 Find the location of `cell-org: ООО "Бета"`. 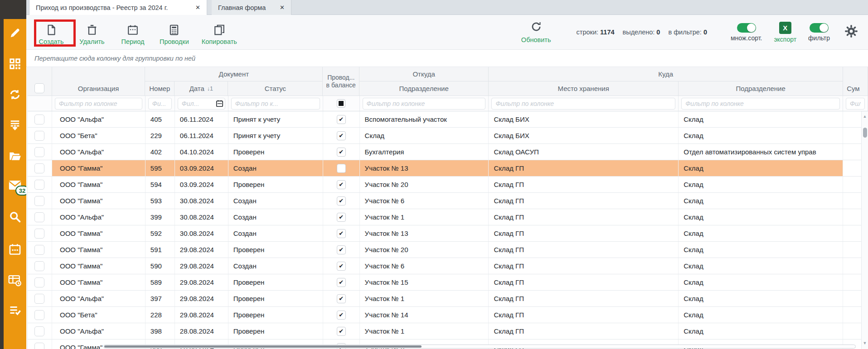

cell-org: ООО "Бета" is located at coordinates (99, 136).